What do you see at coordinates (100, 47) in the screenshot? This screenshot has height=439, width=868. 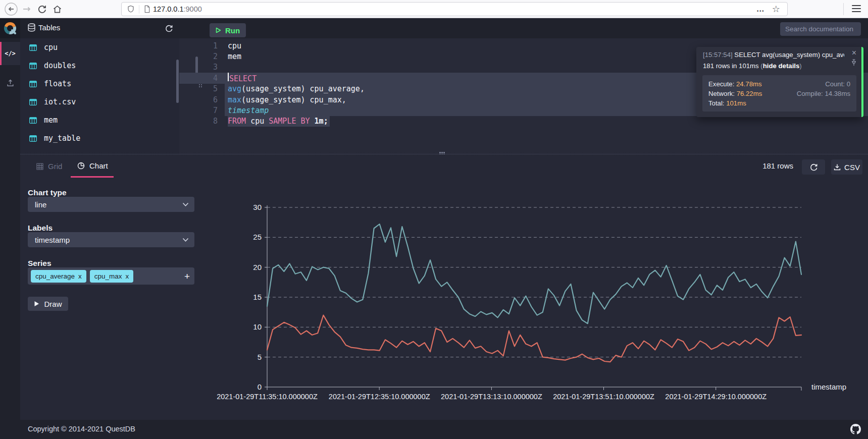 I see `table-row: cpu` at bounding box center [100, 47].